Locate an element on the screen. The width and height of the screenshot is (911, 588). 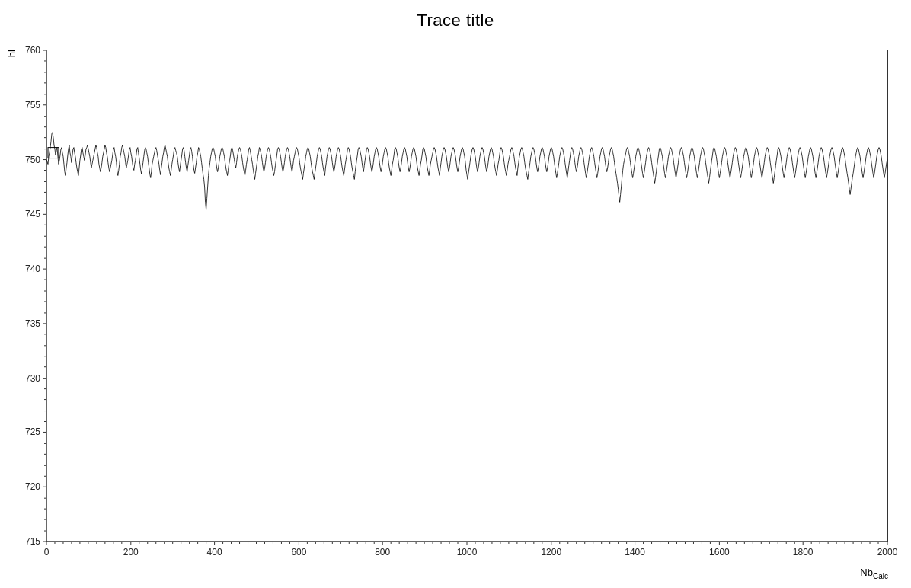
svg-text: 755 is located at coordinates (33, 105).